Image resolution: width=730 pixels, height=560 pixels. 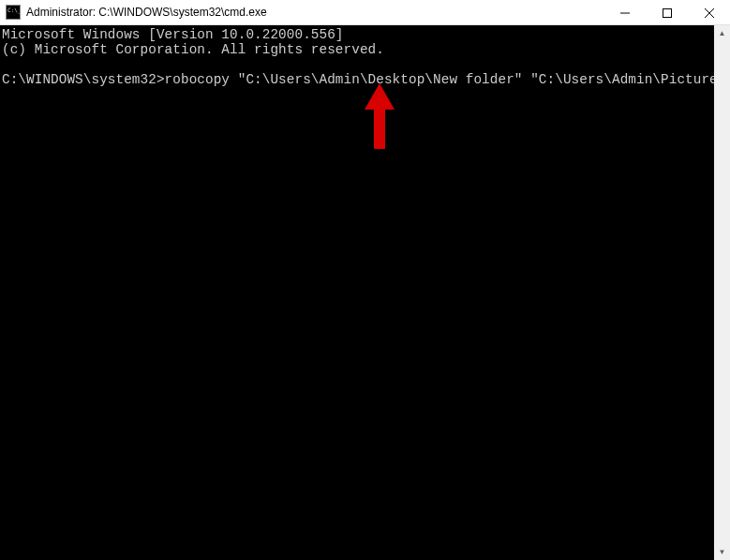 I want to click on window-titlebar: Administrator: C:\WINDOWS\system32\cmd.e…, so click(x=365, y=13).